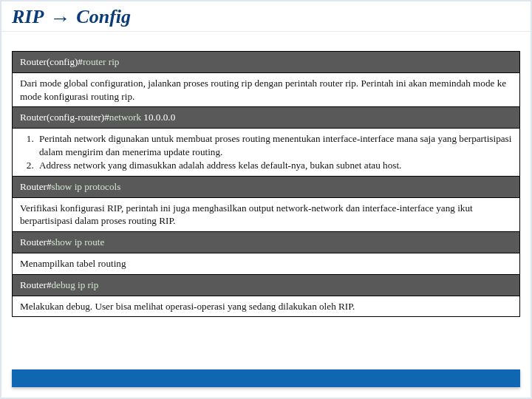 The width and height of the screenshot is (532, 399). What do you see at coordinates (266, 285) in the screenshot?
I see `cmd-row-debug: Router#debug ip rip` at bounding box center [266, 285].